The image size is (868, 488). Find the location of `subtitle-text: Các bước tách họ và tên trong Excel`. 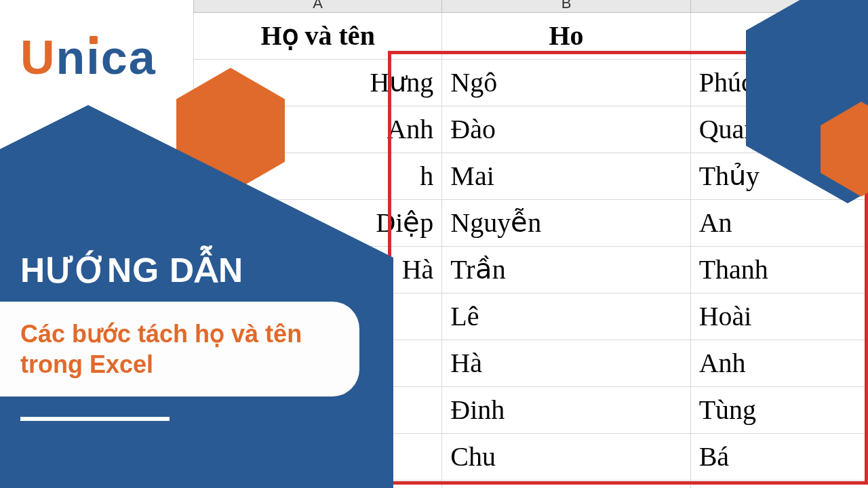

subtitle-text: Các bước tách họ và tên trong Excel is located at coordinates (180, 349).